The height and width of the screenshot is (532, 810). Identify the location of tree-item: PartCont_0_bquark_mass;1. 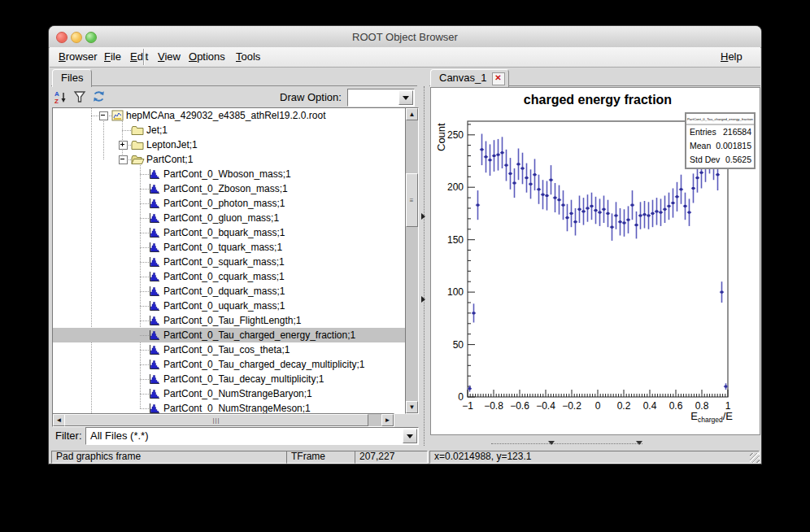
(229, 233).